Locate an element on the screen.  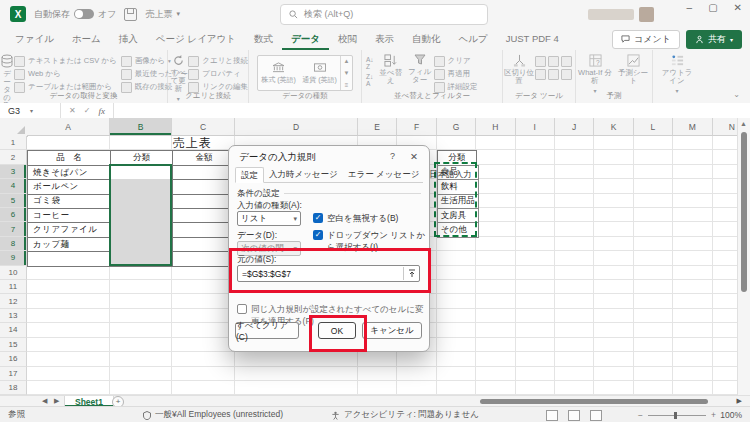
minimize-button: – is located at coordinates (690, 8).